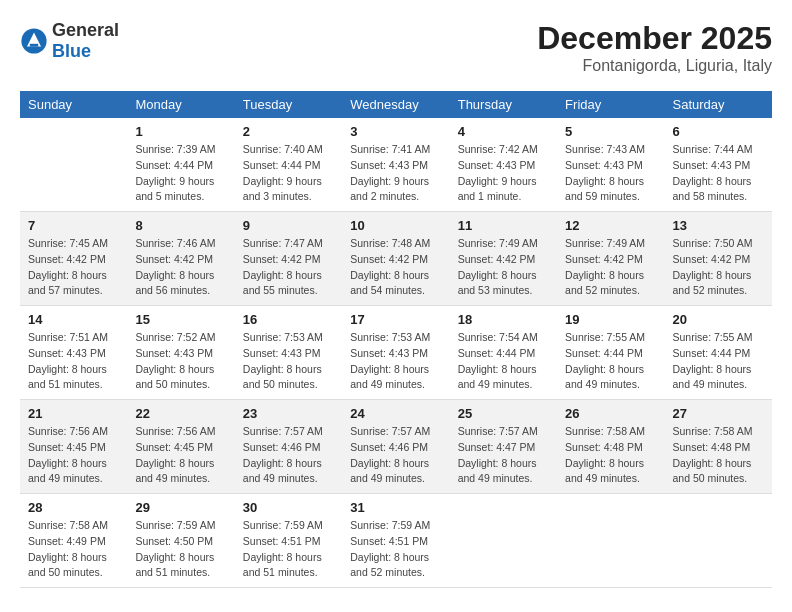 This screenshot has width=792, height=612. I want to click on calendar-week-row: 14Sunrise: 7:51 AMSunset: 4:43 PMDayligh…, so click(396, 353).